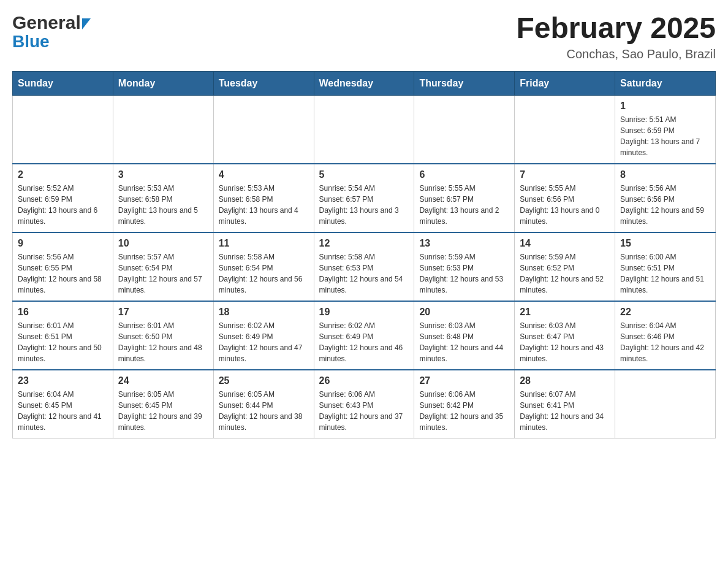  Describe the element at coordinates (163, 243) in the screenshot. I see `day-number: 10` at that location.